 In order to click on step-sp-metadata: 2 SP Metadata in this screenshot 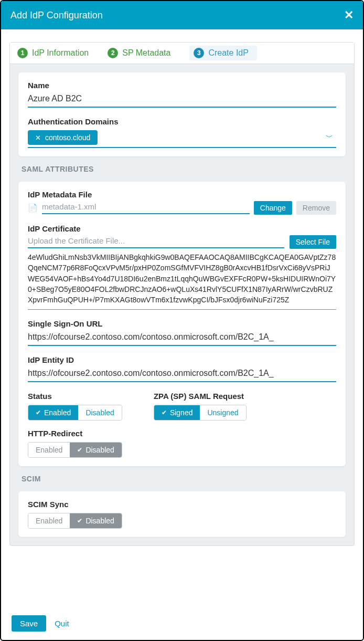, I will do `click(139, 53)`.